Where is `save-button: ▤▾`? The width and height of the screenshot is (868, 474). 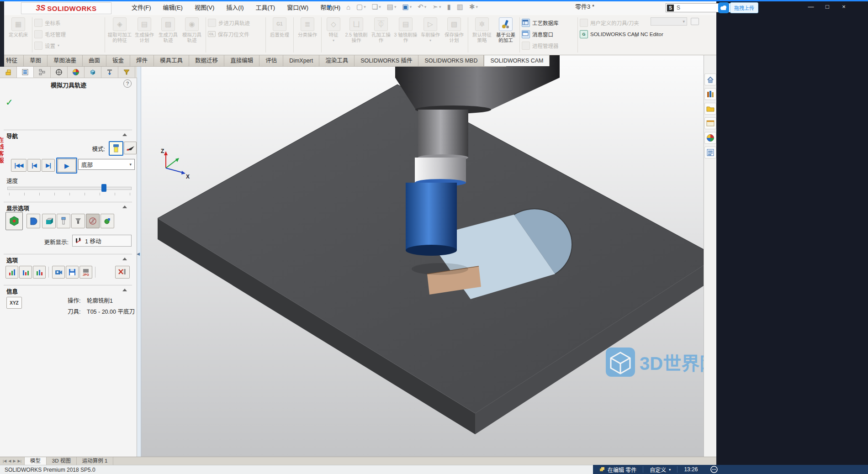 save-button: ▤▾ is located at coordinates (392, 7).